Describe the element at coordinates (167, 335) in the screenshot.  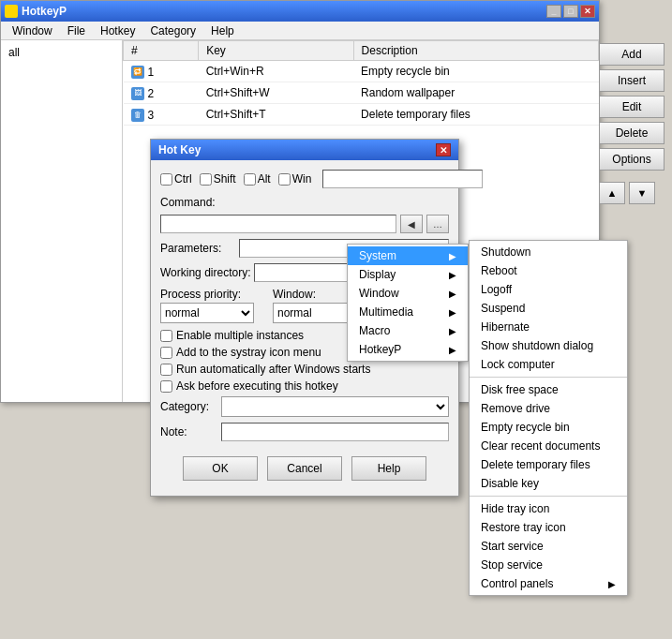
I see `enable-multiple-checkbox` at that location.